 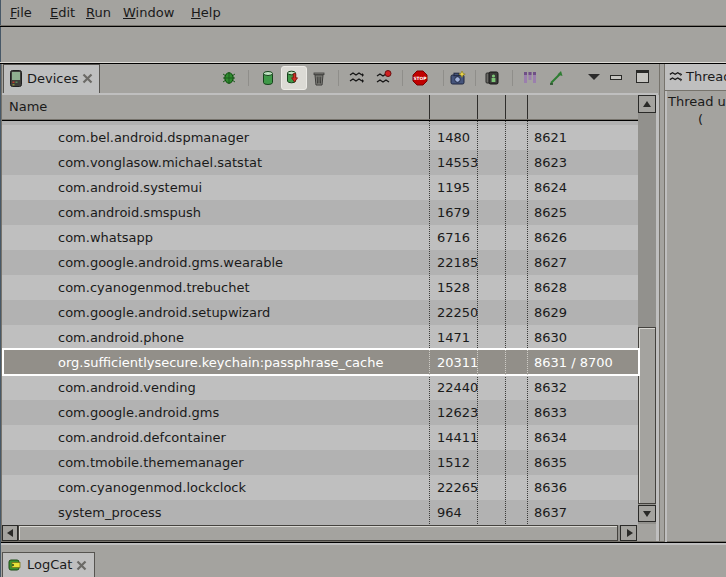 What do you see at coordinates (148, 12) in the screenshot?
I see `menu-window: Window` at bounding box center [148, 12].